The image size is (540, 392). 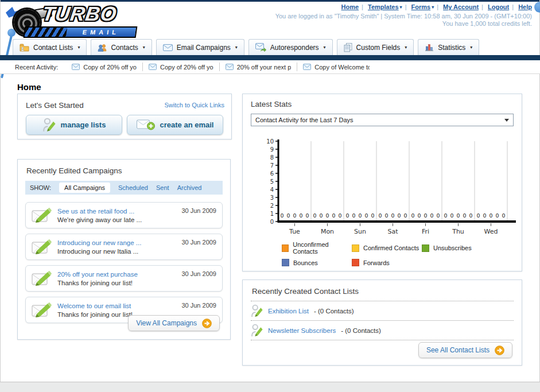 What do you see at coordinates (498, 7) in the screenshot?
I see `header-link-logout: Logout` at bounding box center [498, 7].